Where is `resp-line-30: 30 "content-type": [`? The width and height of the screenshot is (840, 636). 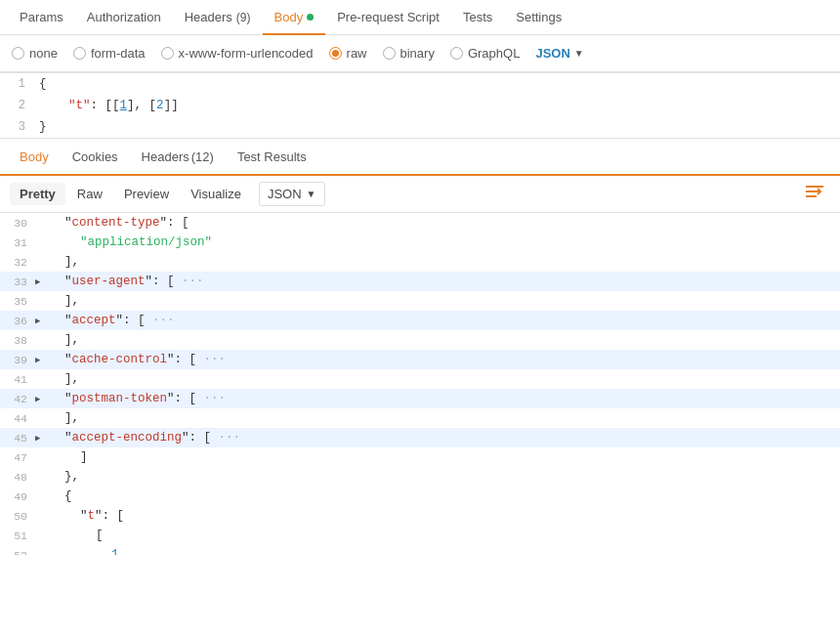 resp-line-30: 30 "content-type": [ is located at coordinates (420, 223).